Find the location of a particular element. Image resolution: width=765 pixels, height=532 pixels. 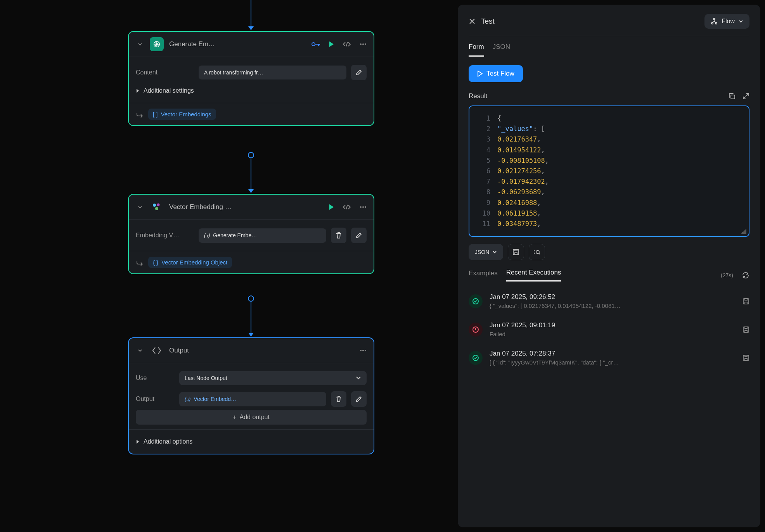

execution-timestamp: Jan 07 2025, 09:01:19 is located at coordinates (613, 325).